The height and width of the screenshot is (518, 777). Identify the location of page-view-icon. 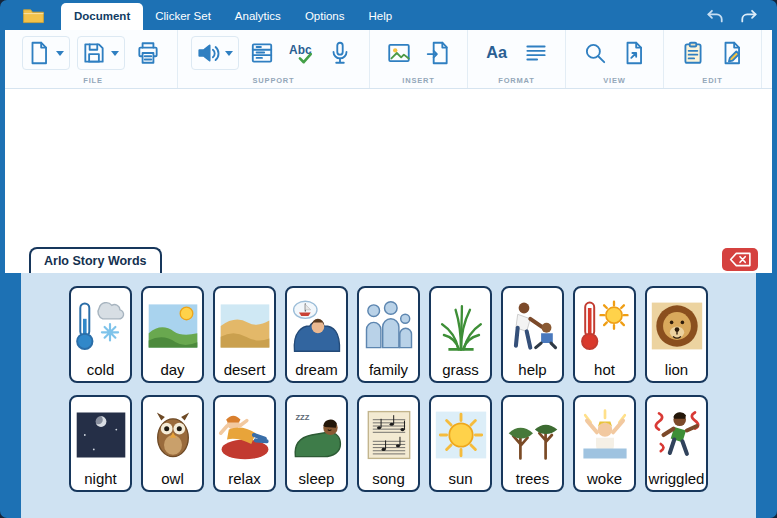
(634, 53).